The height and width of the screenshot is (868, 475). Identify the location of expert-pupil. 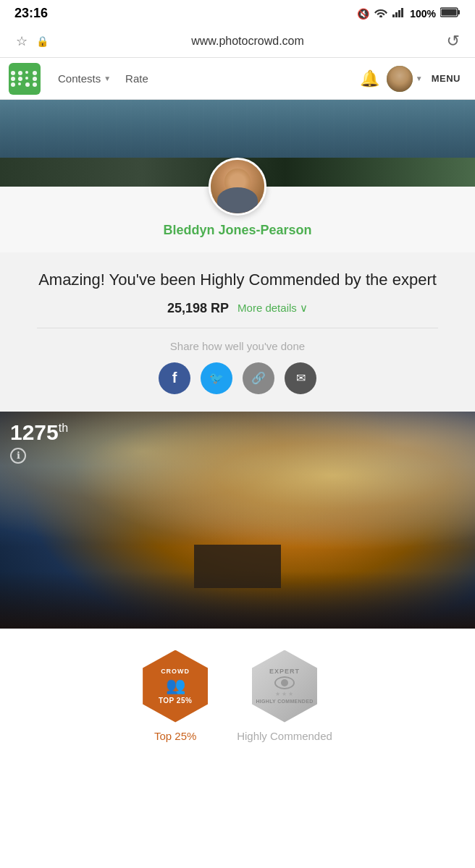
(285, 683).